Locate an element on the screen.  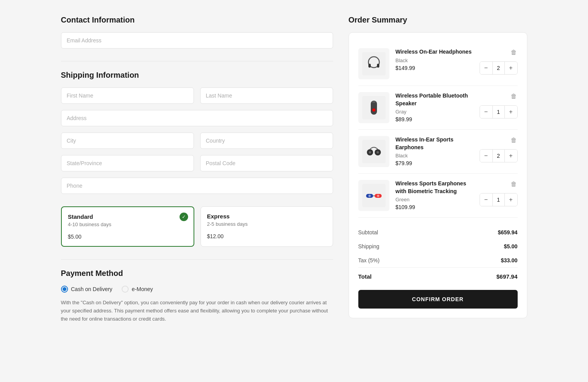
item-4-details: Wireless Sports Earphones with Biometric… is located at coordinates (434, 195).